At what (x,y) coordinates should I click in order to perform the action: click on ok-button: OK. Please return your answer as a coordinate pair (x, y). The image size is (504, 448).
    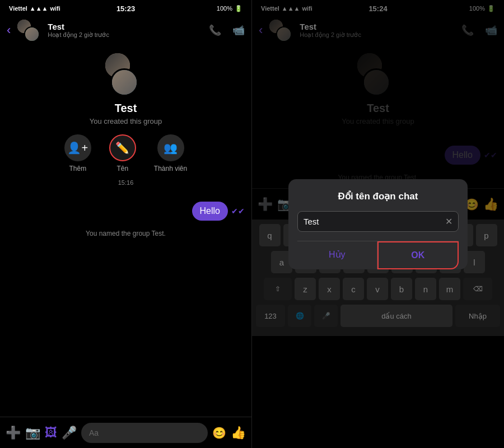
    Looking at the image, I should click on (418, 255).